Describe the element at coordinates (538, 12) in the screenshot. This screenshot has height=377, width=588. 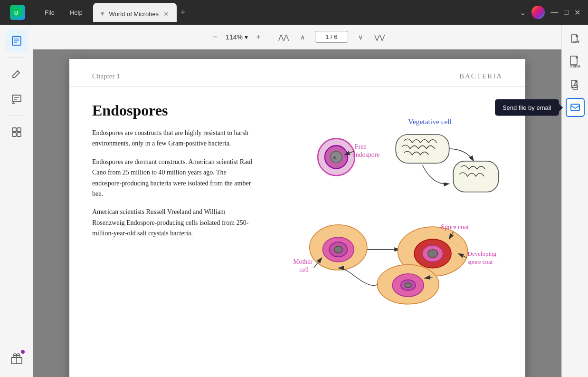
I see `avatar` at that location.